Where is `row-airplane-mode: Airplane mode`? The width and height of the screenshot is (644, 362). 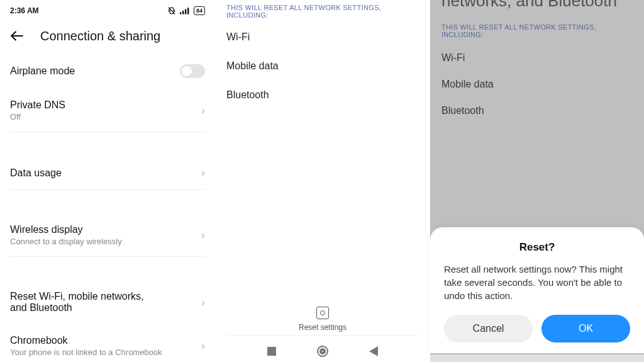
row-airplane-mode: Airplane mode is located at coordinates (108, 71).